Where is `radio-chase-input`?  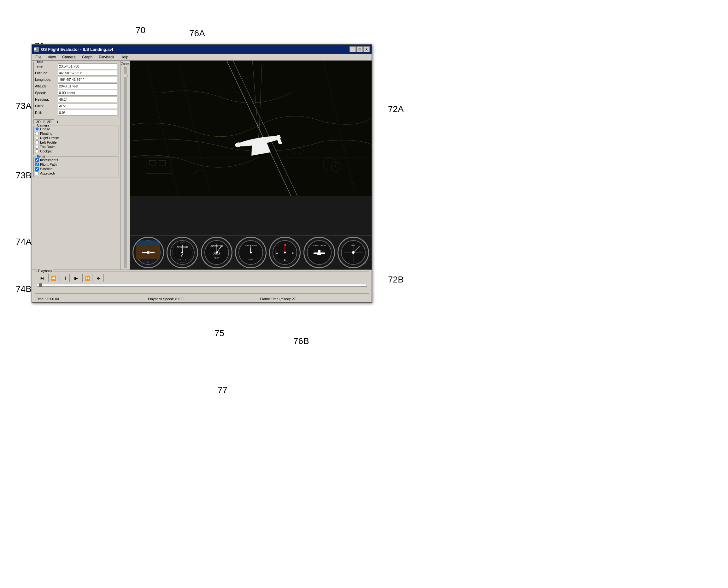
radio-chase-input is located at coordinates (37, 129).